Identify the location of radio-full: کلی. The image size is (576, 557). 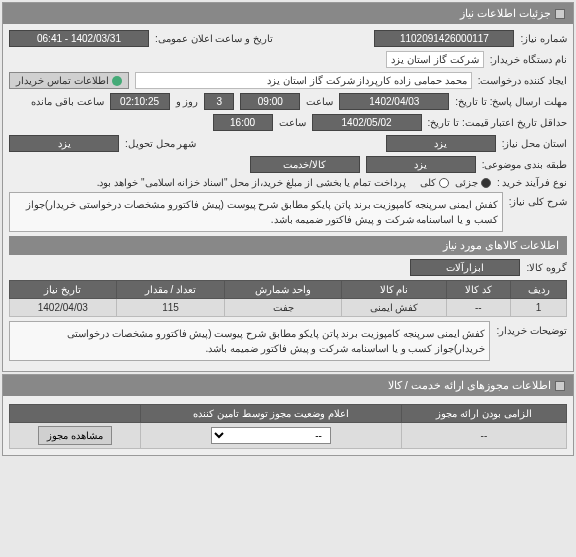
(434, 182).